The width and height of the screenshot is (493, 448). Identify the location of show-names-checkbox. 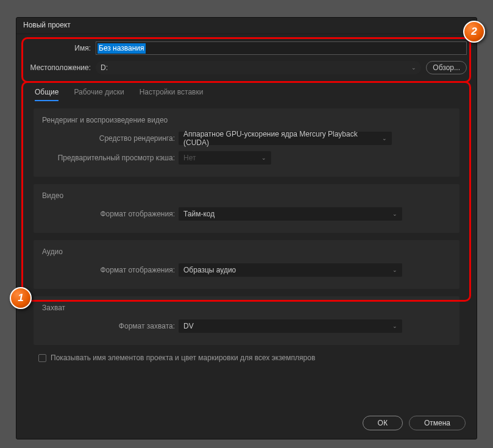
(43, 358).